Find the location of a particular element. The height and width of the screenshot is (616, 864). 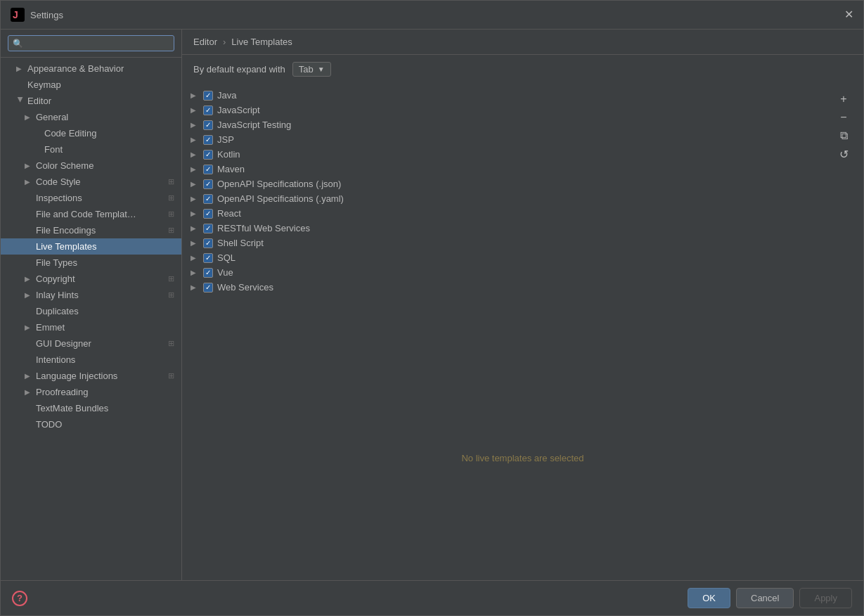

sidebar-item-duplicates: Duplicates is located at coordinates (91, 311).